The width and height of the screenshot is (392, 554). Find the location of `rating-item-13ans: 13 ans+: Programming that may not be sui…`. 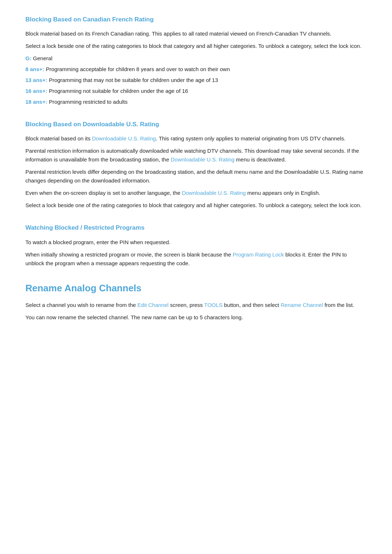

rating-item-13ans: 13 ans+: Programming that may not be sui… is located at coordinates (196, 80).